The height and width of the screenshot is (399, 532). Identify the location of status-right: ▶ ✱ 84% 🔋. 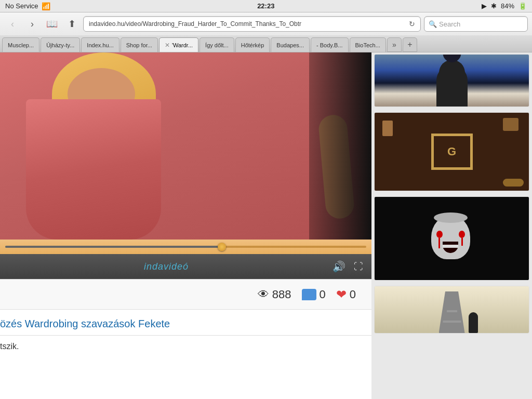
(504, 6).